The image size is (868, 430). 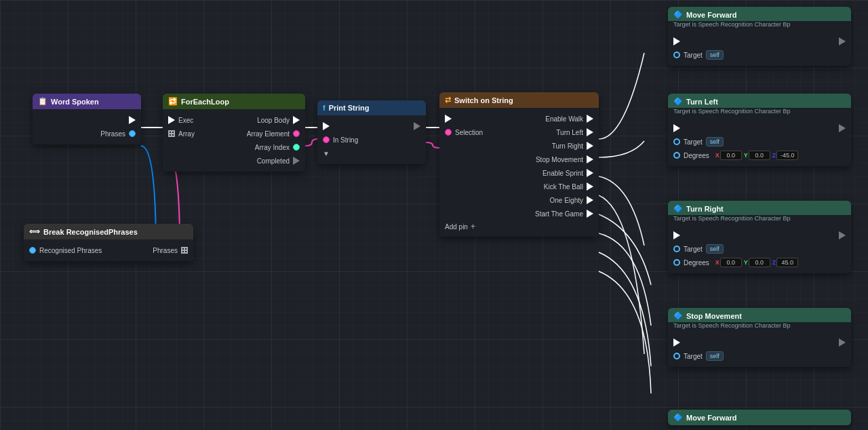 I want to click on node-foreach-icon: 🔁, so click(x=173, y=102).